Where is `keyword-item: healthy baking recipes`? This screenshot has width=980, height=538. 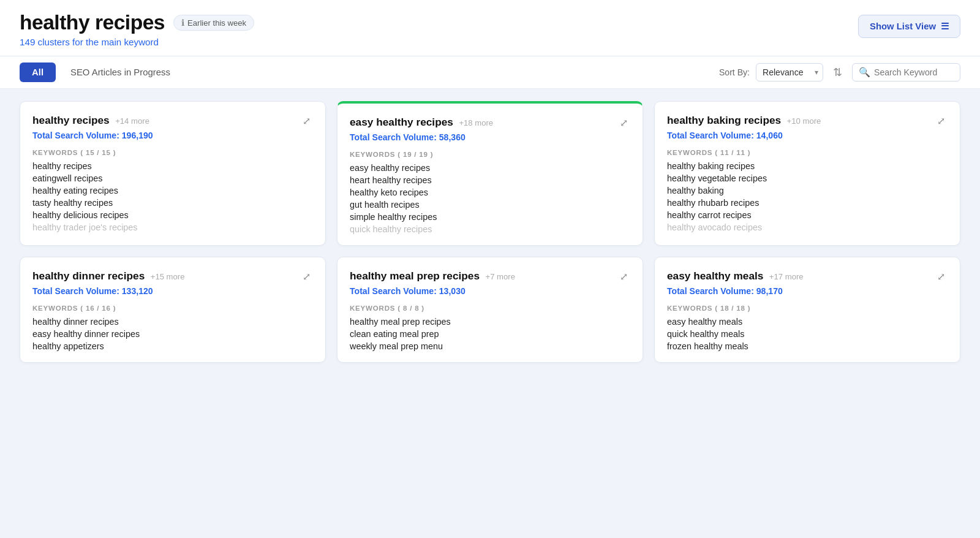
keyword-item: healthy baking recipes is located at coordinates (807, 166).